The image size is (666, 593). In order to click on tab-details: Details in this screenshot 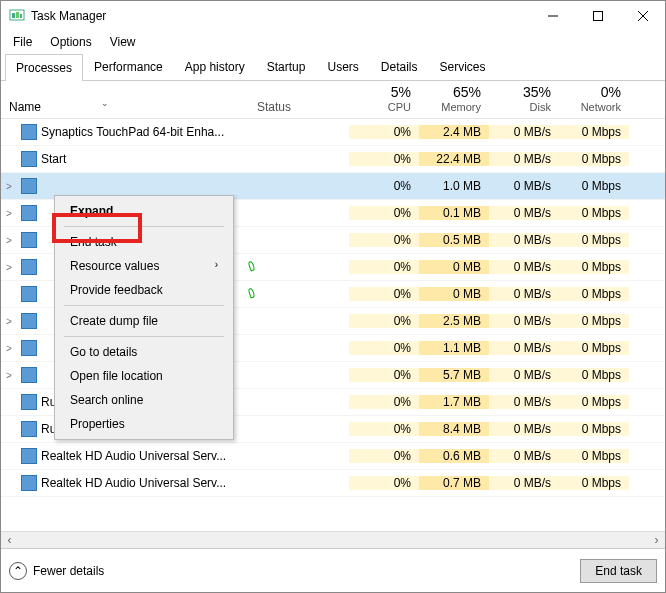, I will do `click(400, 66)`.